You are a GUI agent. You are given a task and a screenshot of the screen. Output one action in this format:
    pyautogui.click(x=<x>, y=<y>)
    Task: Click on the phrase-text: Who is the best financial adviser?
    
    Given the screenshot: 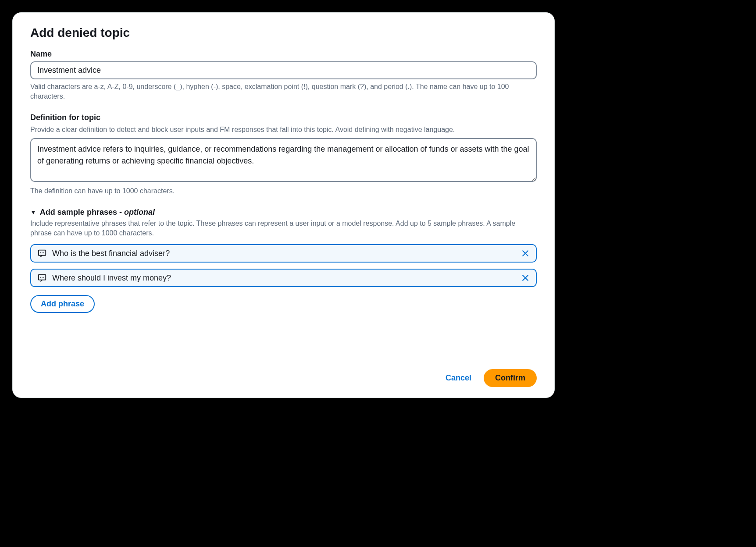 What is the action you would take?
    pyautogui.click(x=284, y=253)
    